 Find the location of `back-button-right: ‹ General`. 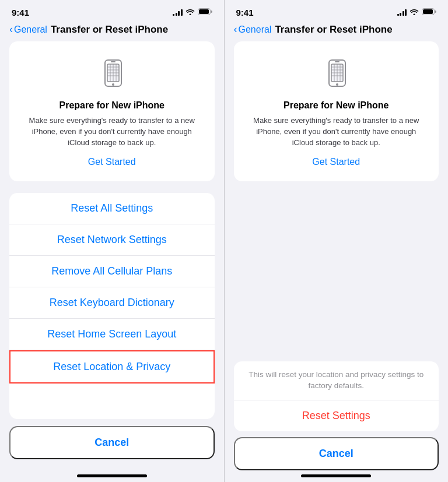

back-button-right: ‹ General is located at coordinates (253, 29).